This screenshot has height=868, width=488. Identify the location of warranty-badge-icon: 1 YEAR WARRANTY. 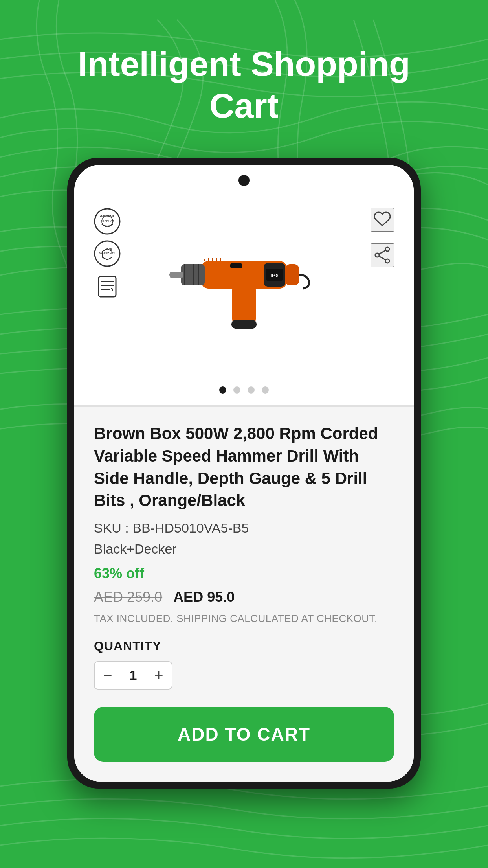
(107, 254).